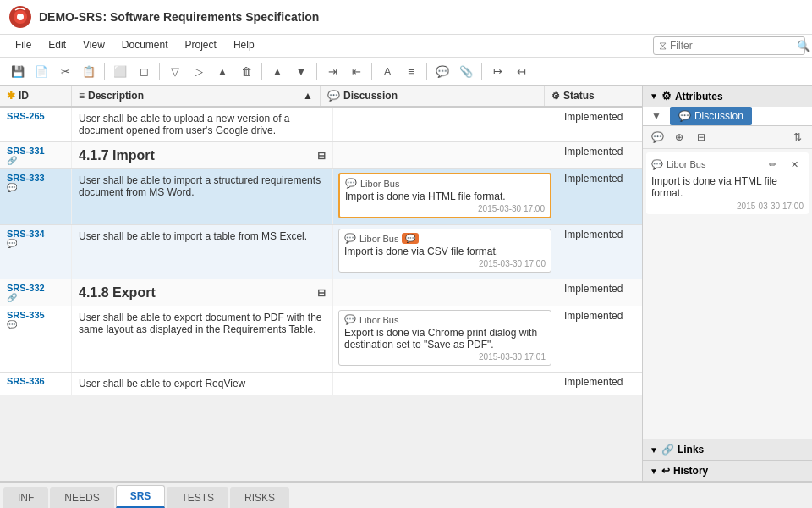 The height and width of the screenshot is (508, 812). Describe the element at coordinates (442, 71) in the screenshot. I see `comment-button: 💬` at that location.